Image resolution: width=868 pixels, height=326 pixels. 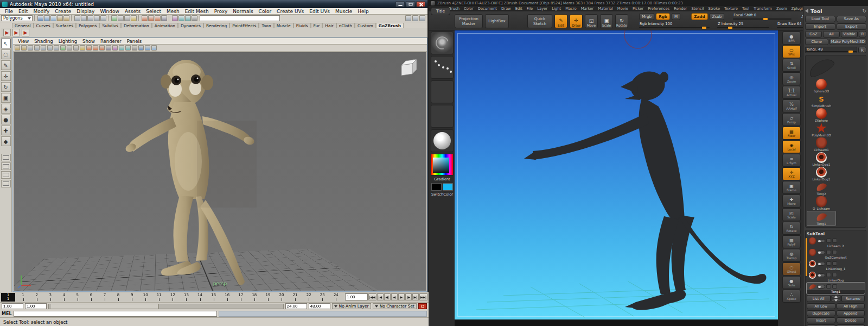 What do you see at coordinates (442, 43) in the screenshot?
I see `current-brush-thumbnail` at bounding box center [442, 43].